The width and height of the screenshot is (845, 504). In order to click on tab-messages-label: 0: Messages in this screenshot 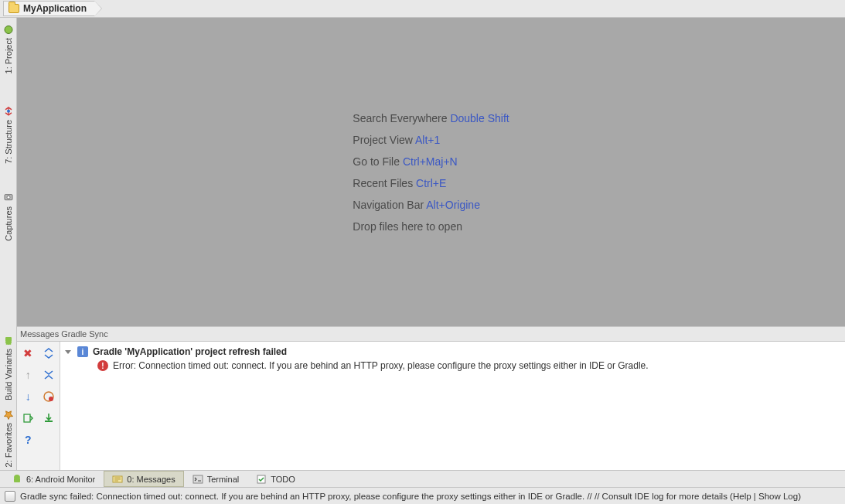, I will do `click(151, 479)`.